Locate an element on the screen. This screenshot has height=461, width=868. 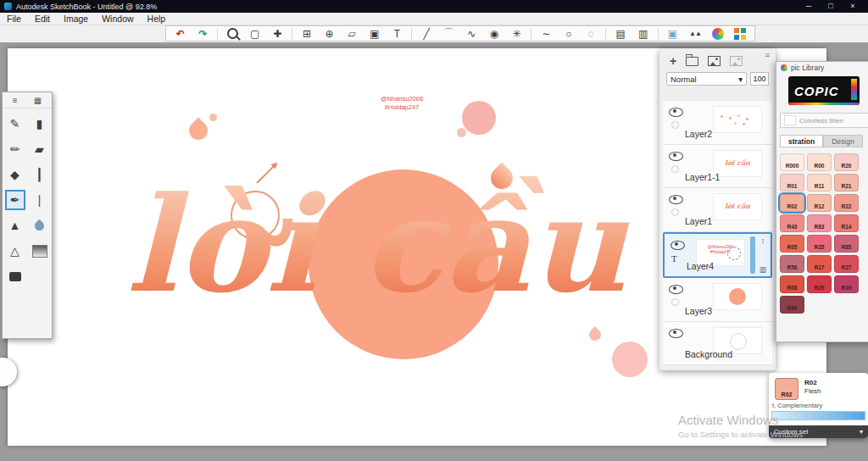
layer-scrollbar is located at coordinates (753, 256).